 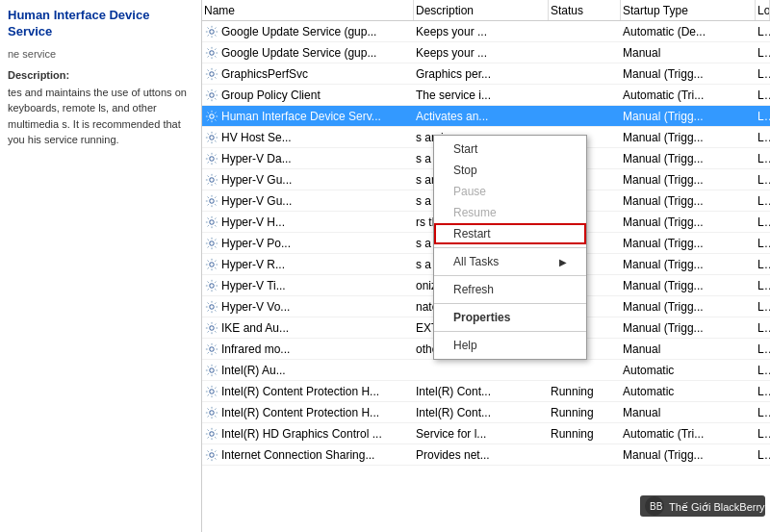 What do you see at coordinates (510, 317) in the screenshot?
I see `menu-item-properties: Properties` at bounding box center [510, 317].